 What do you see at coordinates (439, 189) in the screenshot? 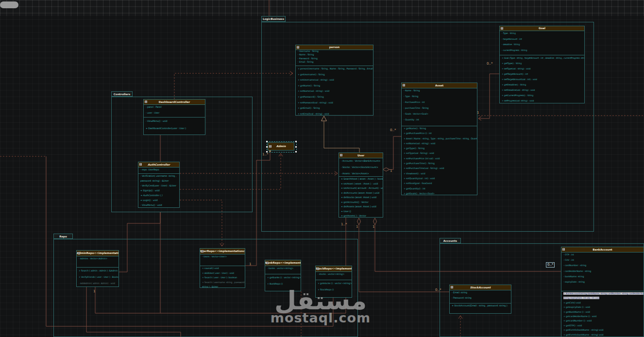
I see `class-member-row: + getQuantity() : int` at bounding box center [439, 189].